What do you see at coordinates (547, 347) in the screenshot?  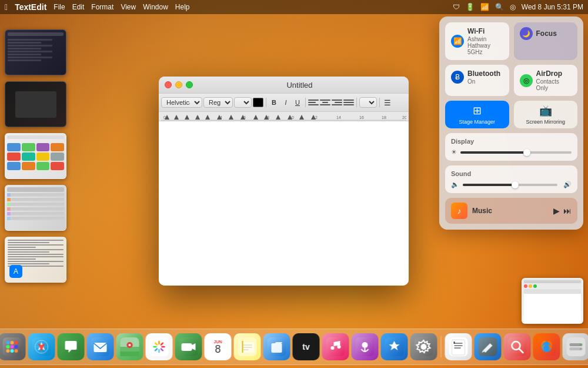 I see `dock-firefox` at bounding box center [547, 347].